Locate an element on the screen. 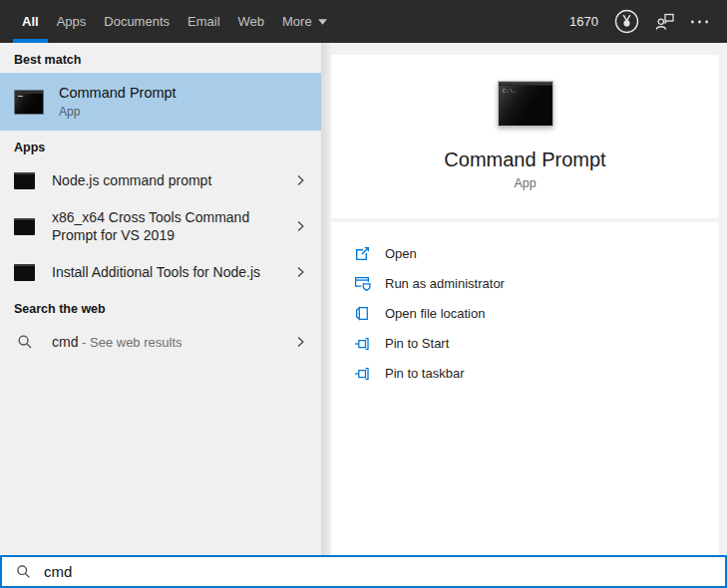  topbar-right-cluster: 1670 is located at coordinates (648, 22).